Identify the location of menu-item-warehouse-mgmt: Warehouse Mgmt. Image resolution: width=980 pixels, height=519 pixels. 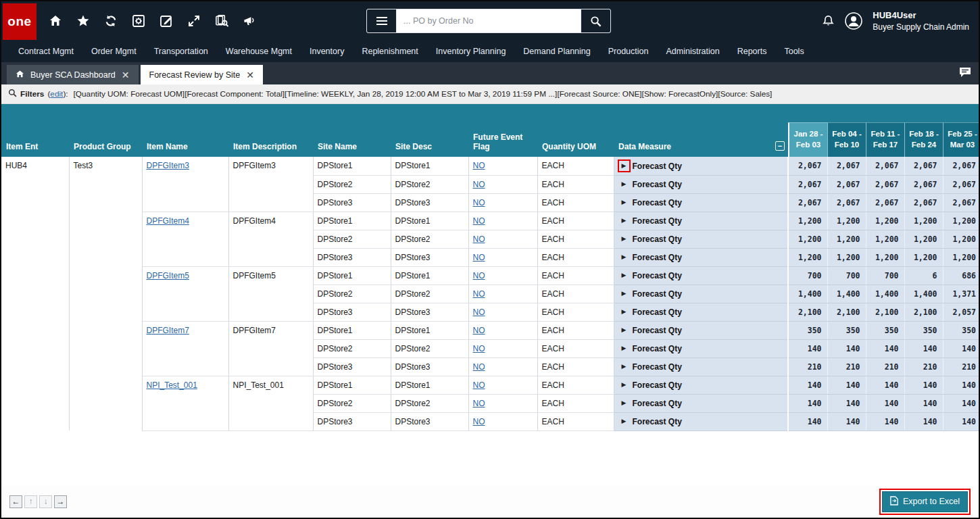
(259, 51).